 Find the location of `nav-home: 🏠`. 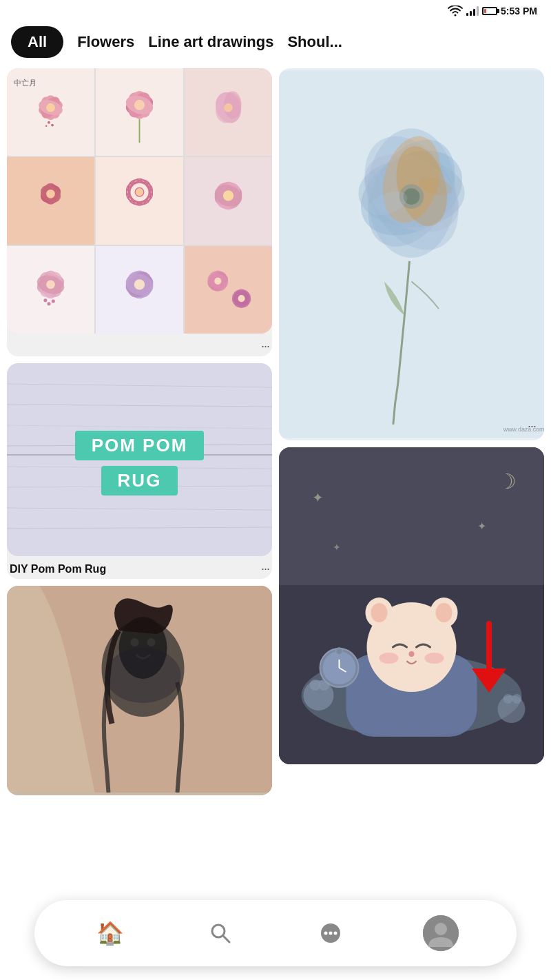

nav-home: 🏠 is located at coordinates (110, 933).